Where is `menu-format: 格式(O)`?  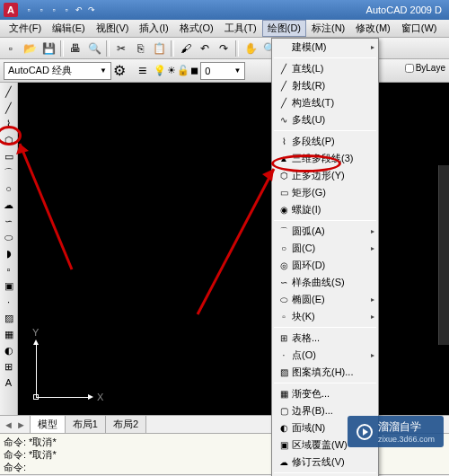
menu-format: 格式(O) is located at coordinates (197, 29).